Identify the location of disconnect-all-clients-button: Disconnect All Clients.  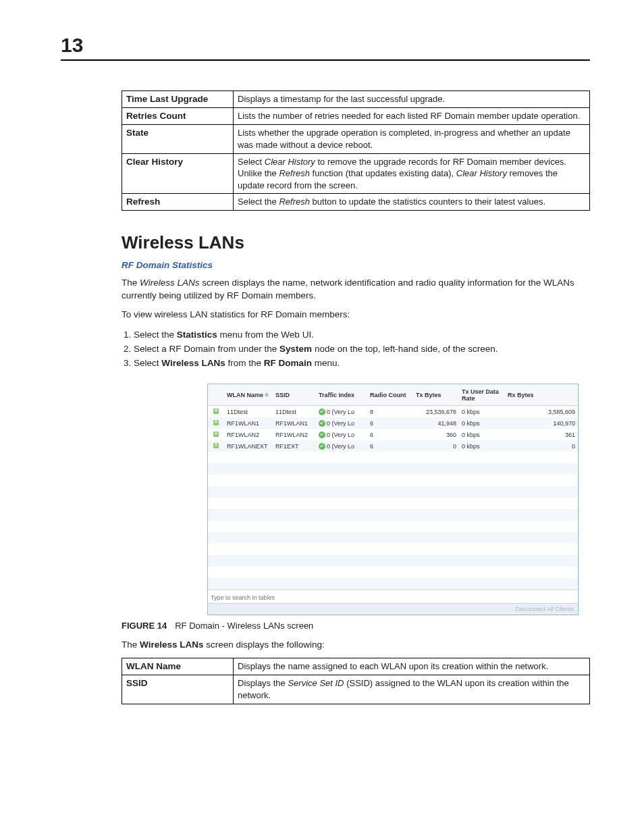
(544, 609).